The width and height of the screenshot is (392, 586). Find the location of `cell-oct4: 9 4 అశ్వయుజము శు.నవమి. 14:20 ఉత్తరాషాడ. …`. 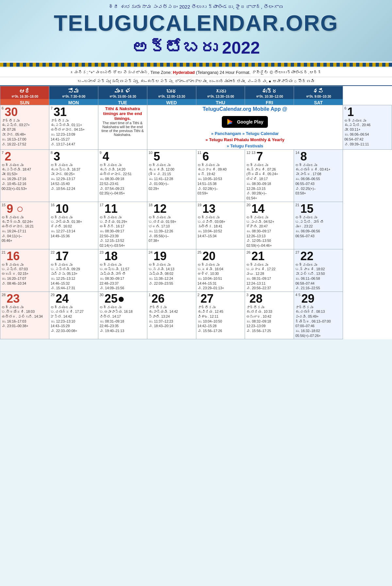

cell-oct4: 9 4 అశ్వయుజము శు.నవమి. 14:20 ఉత్తరాషాడ. … is located at coordinates (122, 176).